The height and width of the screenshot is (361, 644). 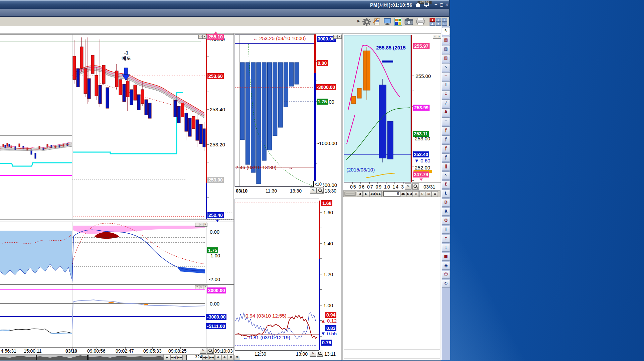 What do you see at coordinates (329, 321) in the screenshot?
I see `delta-up-label: ▲ 0.12` at bounding box center [329, 321].